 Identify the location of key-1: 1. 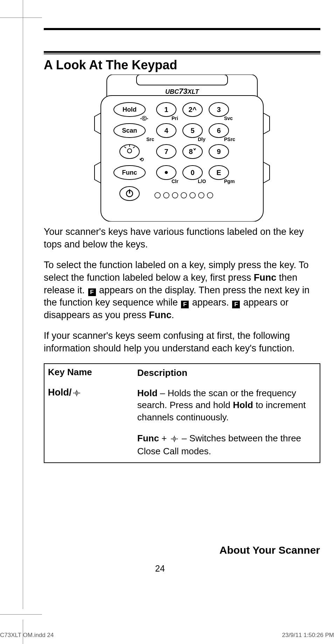
(166, 110).